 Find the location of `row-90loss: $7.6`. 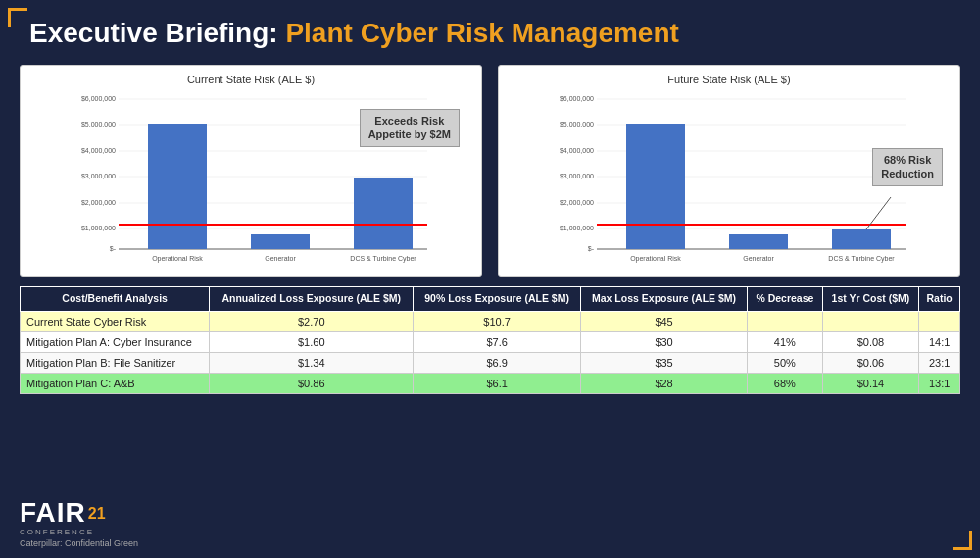

row-90loss: $7.6 is located at coordinates (498, 341).